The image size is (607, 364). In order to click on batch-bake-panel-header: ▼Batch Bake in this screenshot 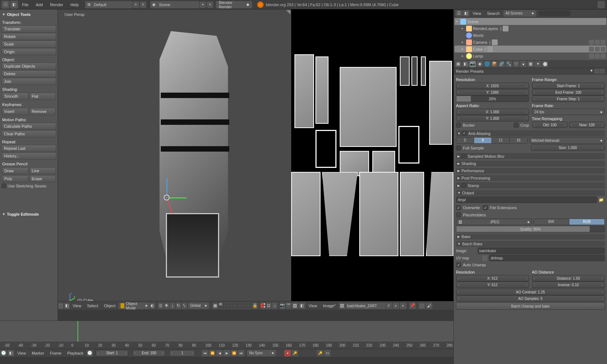, I will do `click(530, 244)`.